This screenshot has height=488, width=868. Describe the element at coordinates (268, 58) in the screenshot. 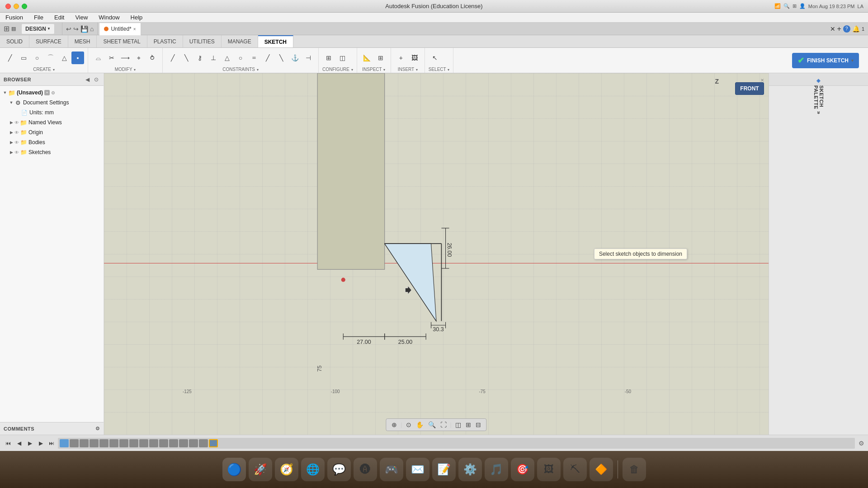

I see `tool-symmetry: ╱` at that location.